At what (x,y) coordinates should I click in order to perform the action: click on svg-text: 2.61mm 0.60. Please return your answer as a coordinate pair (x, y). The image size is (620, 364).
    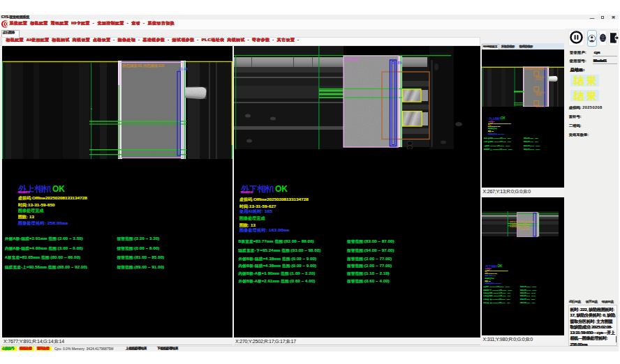
    Looking at the image, I should click on (524, 229).